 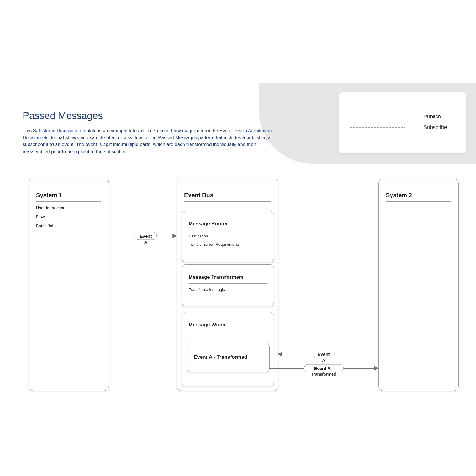 I want to click on legend-card: Publish Subscribe, so click(x=403, y=123).